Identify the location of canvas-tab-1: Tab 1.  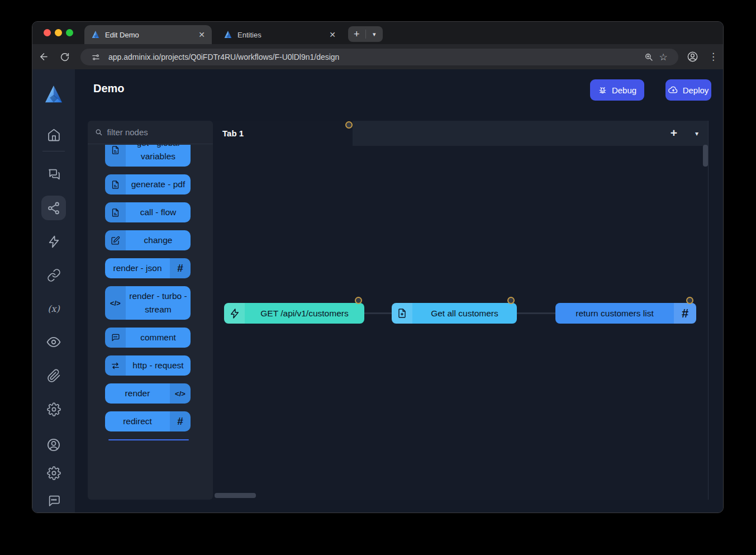
(283, 133).